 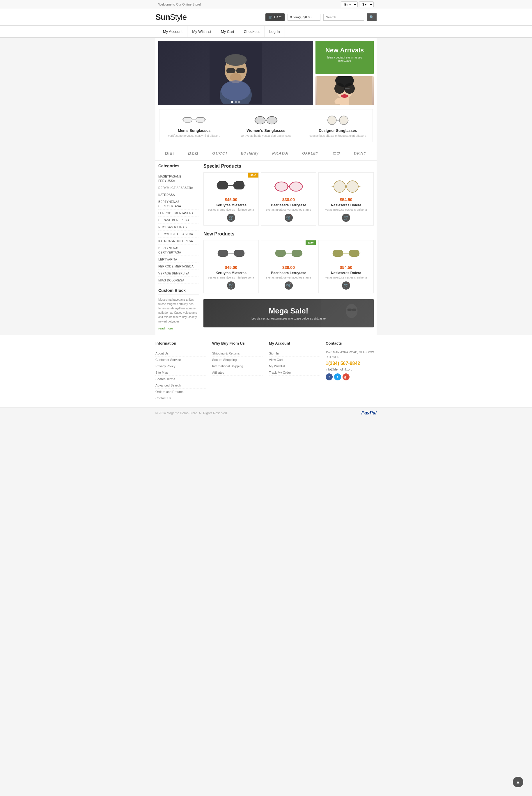 What do you see at coordinates (227, 366) in the screenshot?
I see `footer-intl-shipping-link: International Shipping` at bounding box center [227, 366].